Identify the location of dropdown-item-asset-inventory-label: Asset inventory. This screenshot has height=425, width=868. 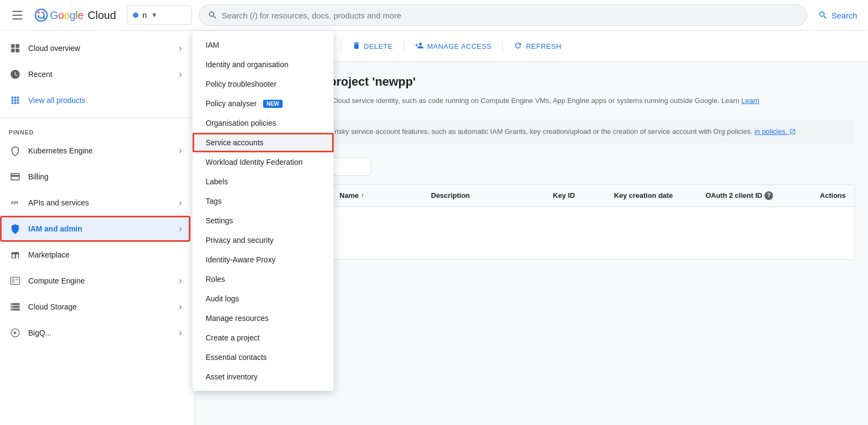
(232, 377).